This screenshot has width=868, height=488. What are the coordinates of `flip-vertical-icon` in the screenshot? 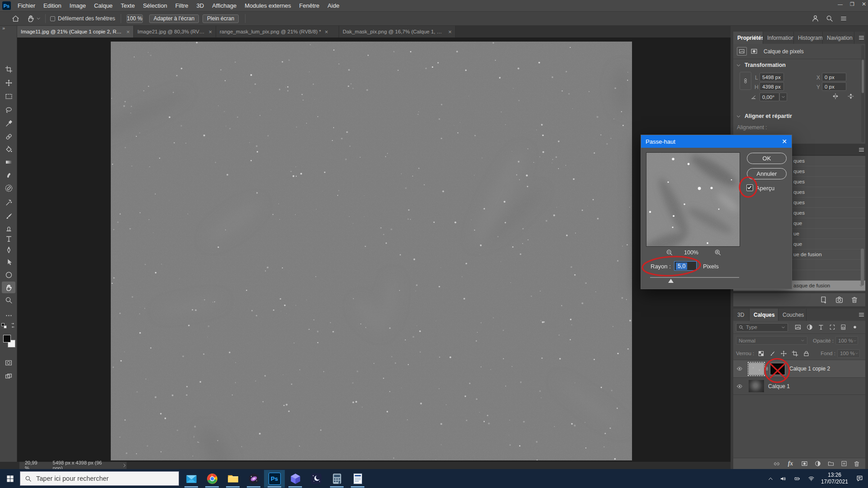 It's located at (851, 96).